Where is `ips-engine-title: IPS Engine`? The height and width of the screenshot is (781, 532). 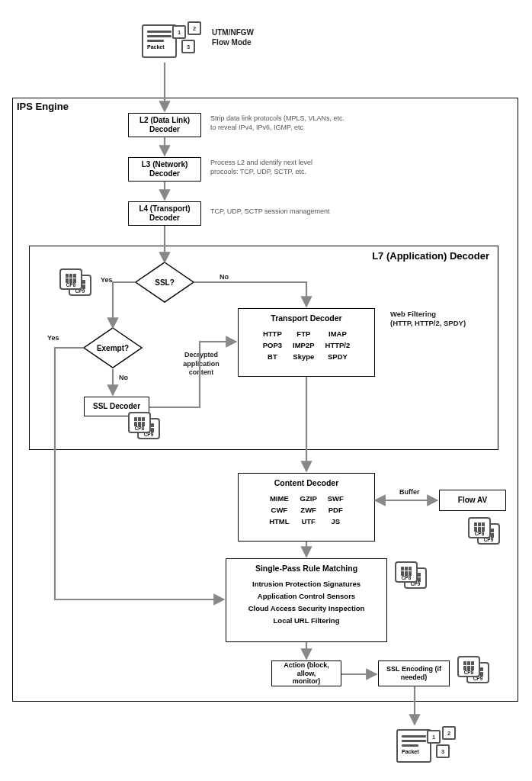
ips-engine-title: IPS Engine is located at coordinates (43, 107).